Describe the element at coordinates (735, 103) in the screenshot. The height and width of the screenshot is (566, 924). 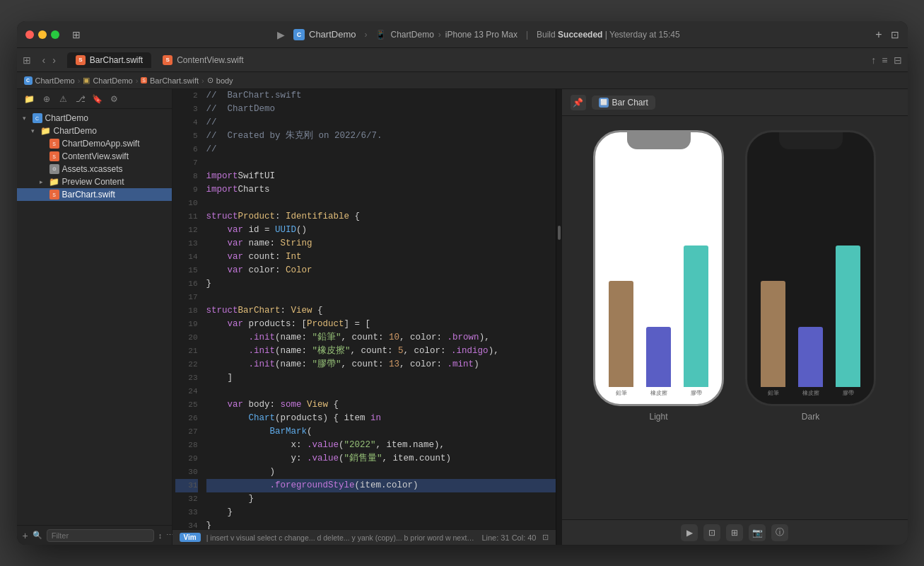
I see `preview-toolbar: 📌 ⬜ Bar Chart` at that location.